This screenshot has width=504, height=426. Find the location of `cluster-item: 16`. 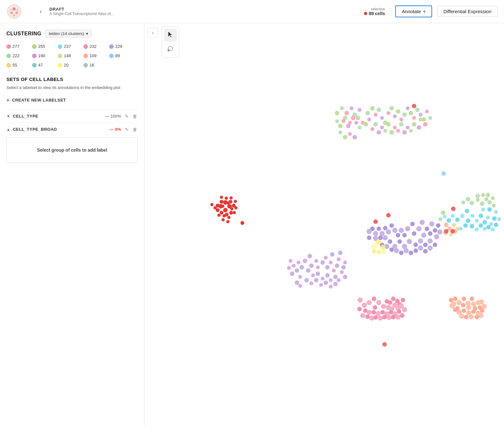

cluster-item: 16 is located at coordinates (96, 65).